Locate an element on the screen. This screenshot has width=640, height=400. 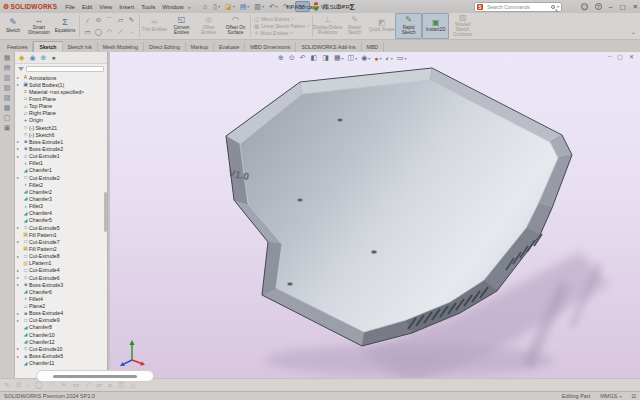
sketch-tool-button: ▱ is located at coordinates (120, 20).